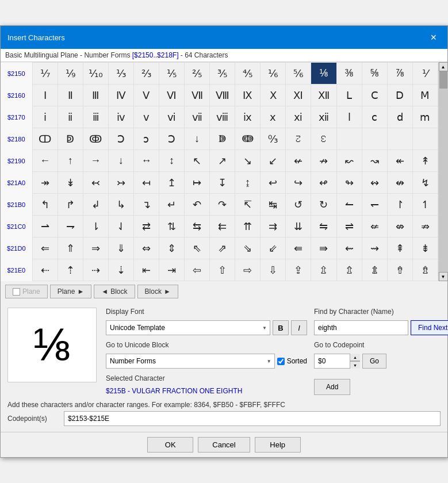  I want to click on char-cell: ⇒, so click(95, 248).